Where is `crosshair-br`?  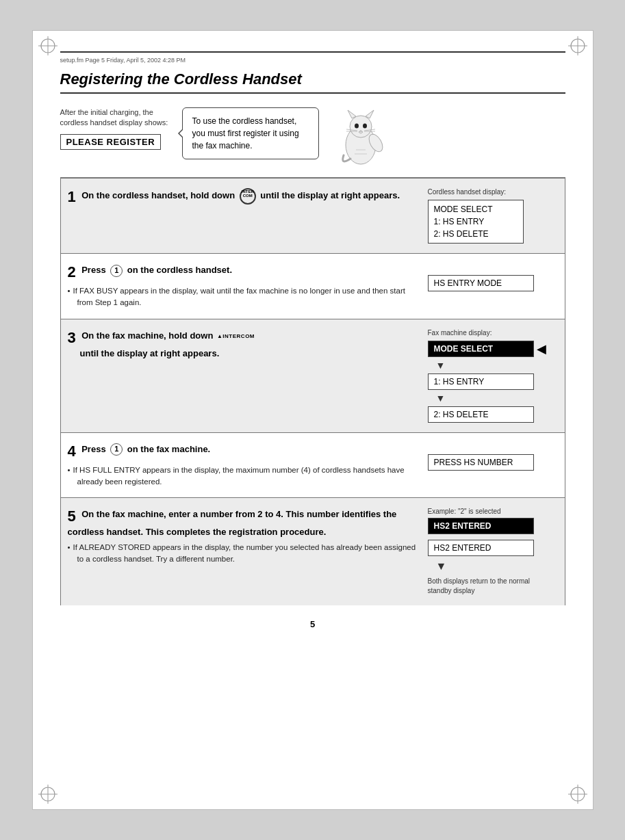 crosshair-br is located at coordinates (578, 794).